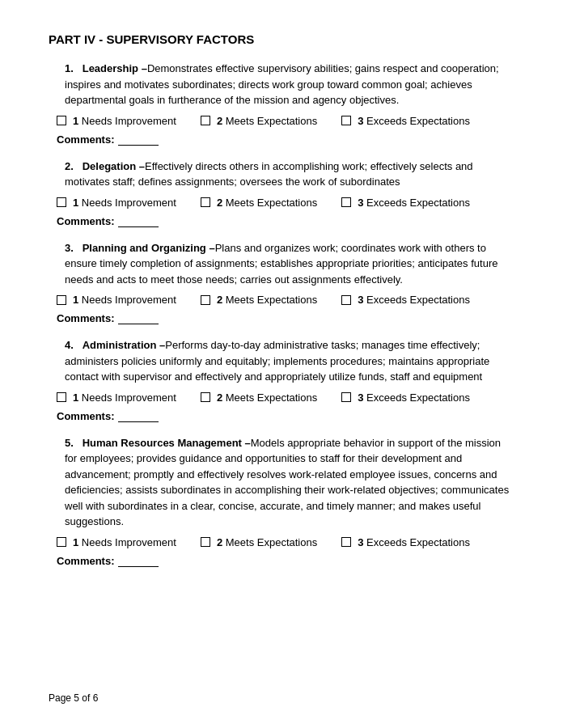 The width and height of the screenshot is (563, 728). Describe the element at coordinates (259, 542) in the screenshot. I see `section-5-checkbox-2: 2 Meets Expectations` at that location.